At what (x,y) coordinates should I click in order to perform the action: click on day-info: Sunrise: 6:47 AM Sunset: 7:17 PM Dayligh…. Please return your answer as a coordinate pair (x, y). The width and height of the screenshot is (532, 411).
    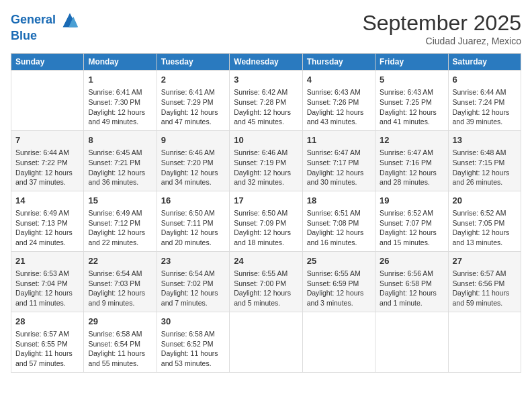
    Looking at the image, I should click on (339, 168).